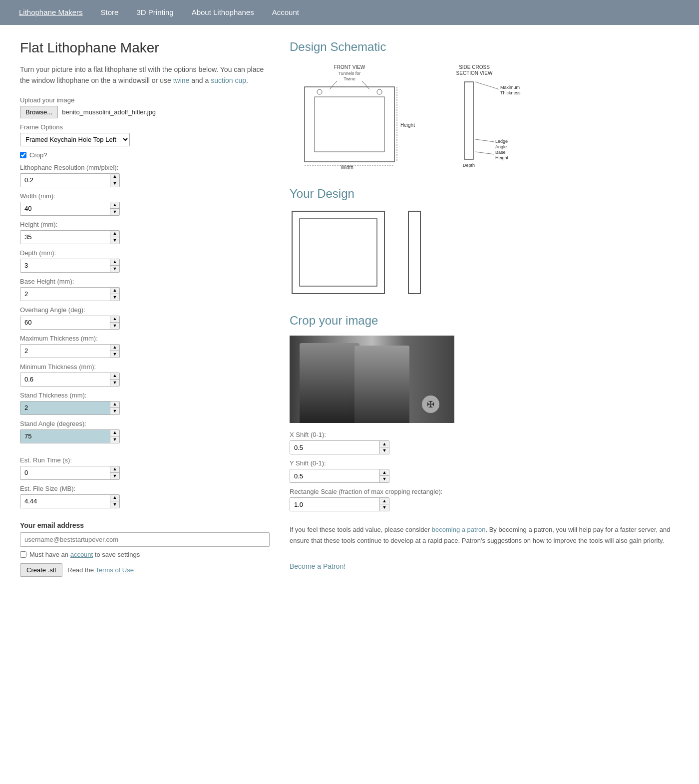  Describe the element at coordinates (145, 525) in the screenshot. I see `email-label: Your email address` at that location.